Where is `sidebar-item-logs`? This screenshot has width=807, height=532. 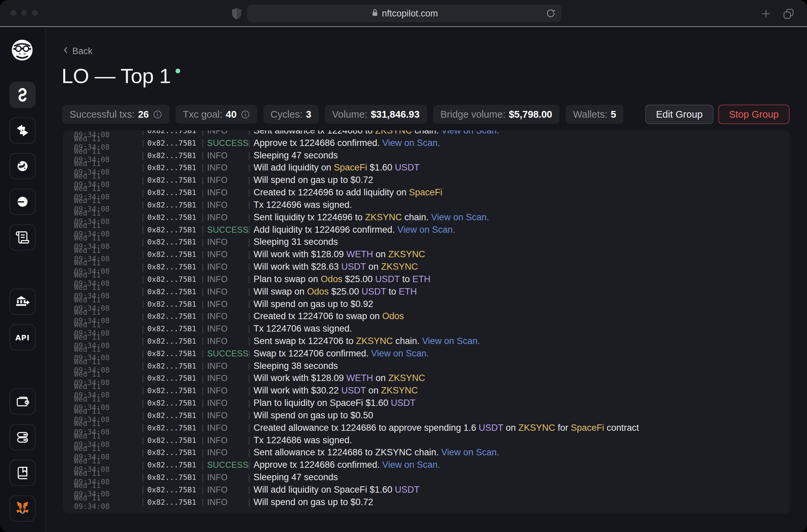 sidebar-item-logs is located at coordinates (22, 238).